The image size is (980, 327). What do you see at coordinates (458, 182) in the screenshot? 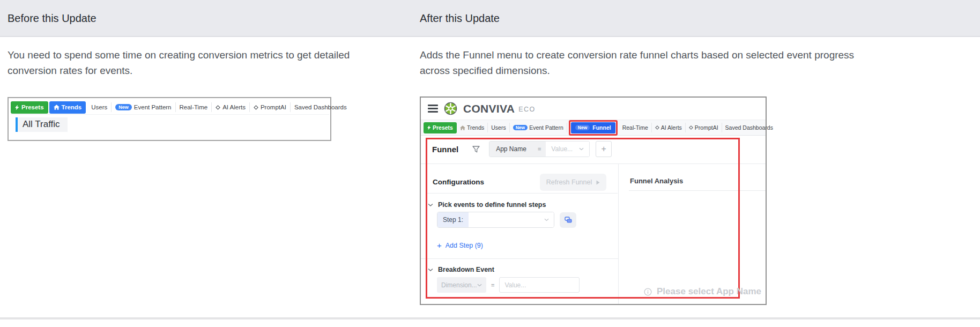
I see `configurations-title: Configurations` at bounding box center [458, 182].